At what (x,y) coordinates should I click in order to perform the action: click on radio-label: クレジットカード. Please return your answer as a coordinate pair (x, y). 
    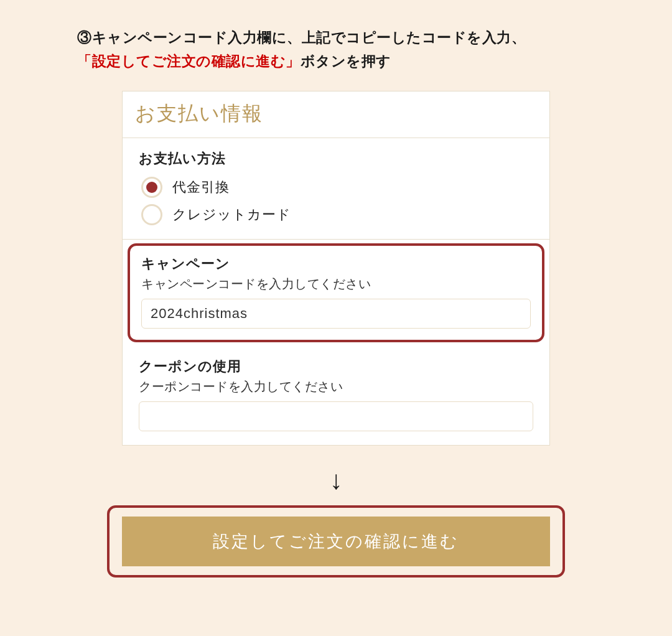
    Looking at the image, I should click on (231, 215).